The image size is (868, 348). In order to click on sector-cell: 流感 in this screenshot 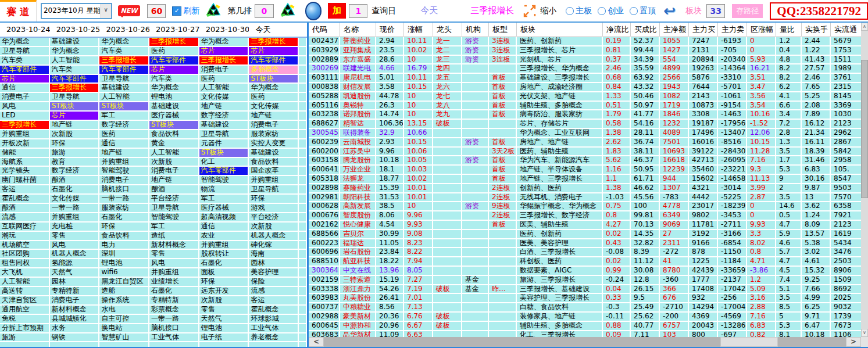, I will do `click(274, 292)`.